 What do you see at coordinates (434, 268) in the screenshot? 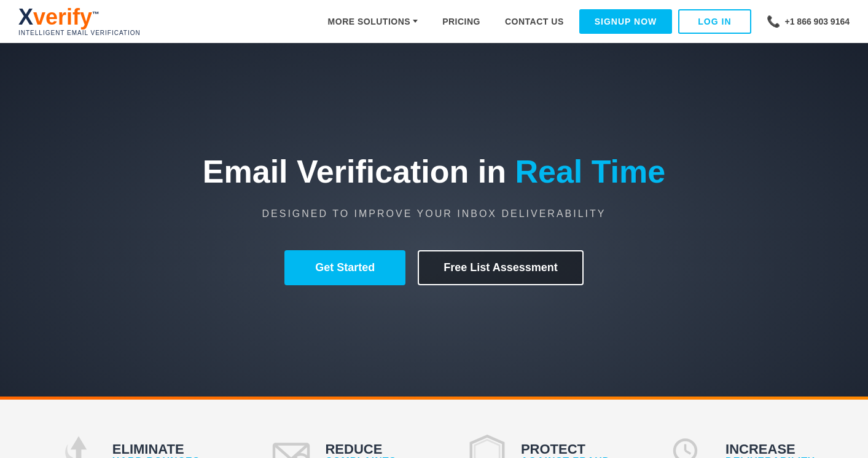
I see `hero-buttons: Get Started Free List Assessment` at bounding box center [434, 268].